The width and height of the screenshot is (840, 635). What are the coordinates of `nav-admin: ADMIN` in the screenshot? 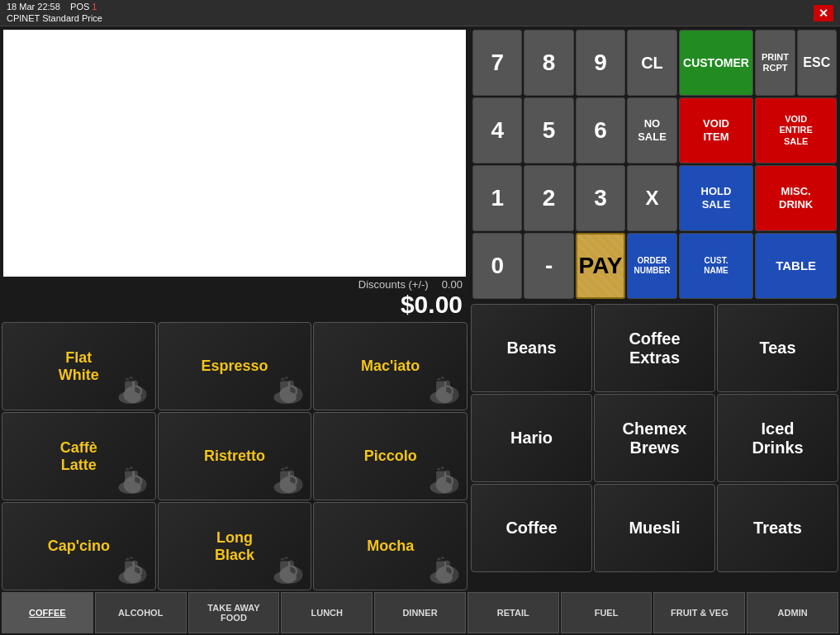 It's located at (793, 613).